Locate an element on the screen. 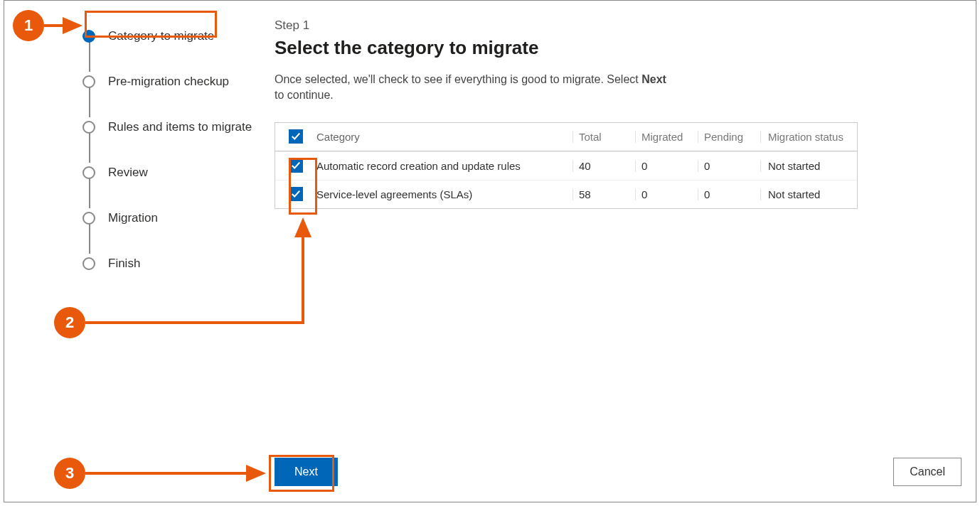  col-total: Total is located at coordinates (604, 136).